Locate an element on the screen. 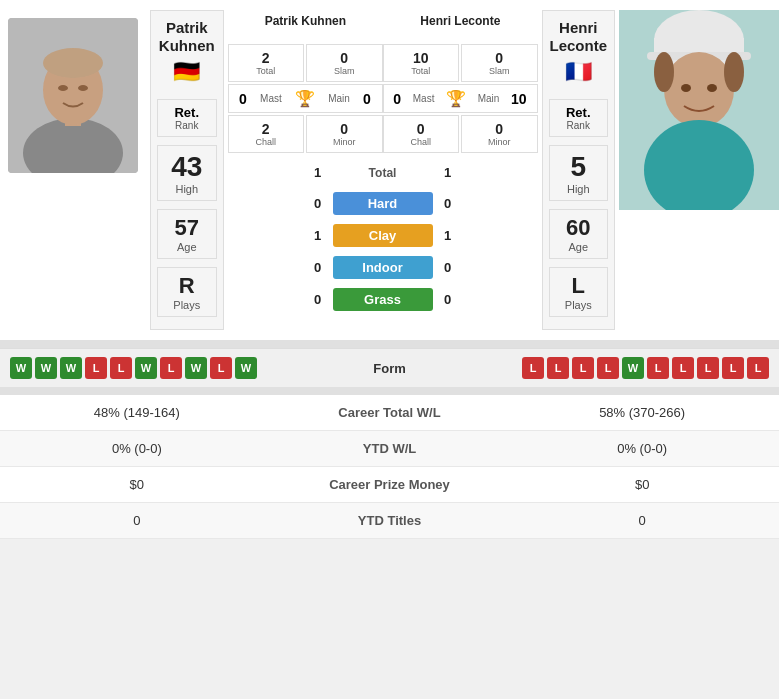 Image resolution: width=779 pixels, height=699 pixels. p2-chall-cell: 0 Chall is located at coordinates (422, 134).